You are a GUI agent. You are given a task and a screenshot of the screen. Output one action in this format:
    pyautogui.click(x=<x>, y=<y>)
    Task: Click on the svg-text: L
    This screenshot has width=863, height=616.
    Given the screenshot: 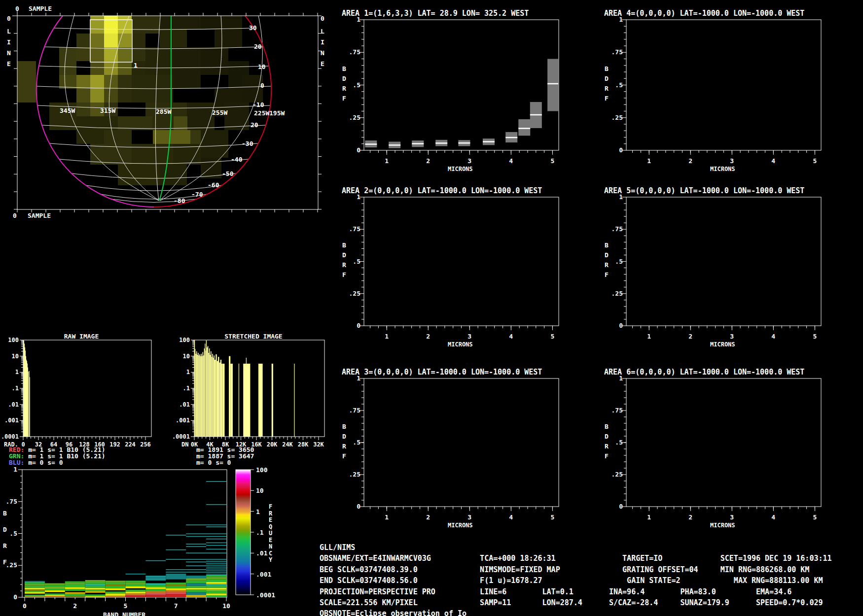 What is the action you would take?
    pyautogui.click(x=9, y=32)
    